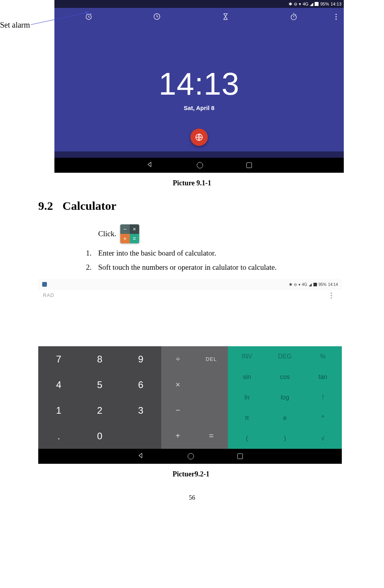 The width and height of the screenshot is (384, 588). What do you see at coordinates (247, 357) in the screenshot?
I see `key-inv: INV` at bounding box center [247, 357].